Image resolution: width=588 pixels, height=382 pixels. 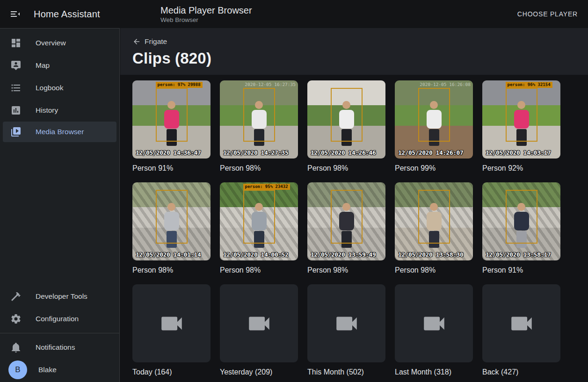 I want to click on list-bulleted-icon, so click(x=16, y=88).